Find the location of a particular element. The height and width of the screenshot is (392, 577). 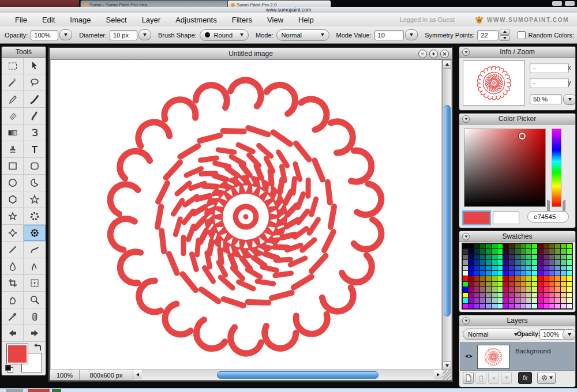

foreground-swatch is located at coordinates (477, 218).